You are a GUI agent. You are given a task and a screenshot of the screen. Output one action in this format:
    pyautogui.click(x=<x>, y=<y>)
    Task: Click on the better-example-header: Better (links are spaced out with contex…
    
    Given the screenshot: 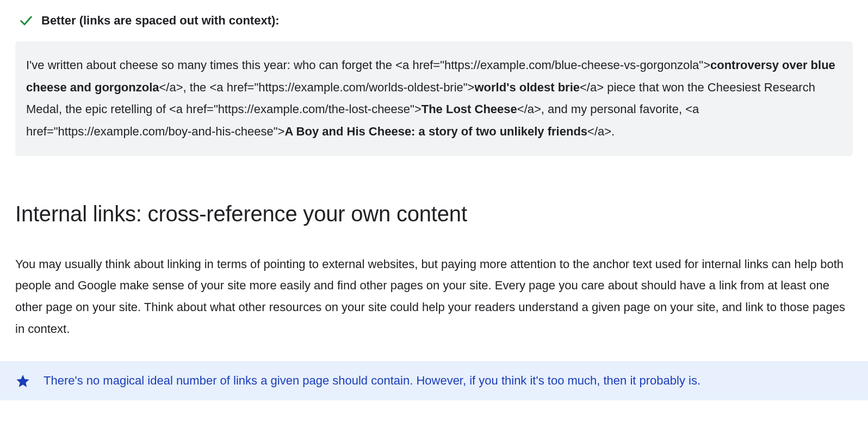 What is the action you would take?
    pyautogui.click(x=436, y=21)
    